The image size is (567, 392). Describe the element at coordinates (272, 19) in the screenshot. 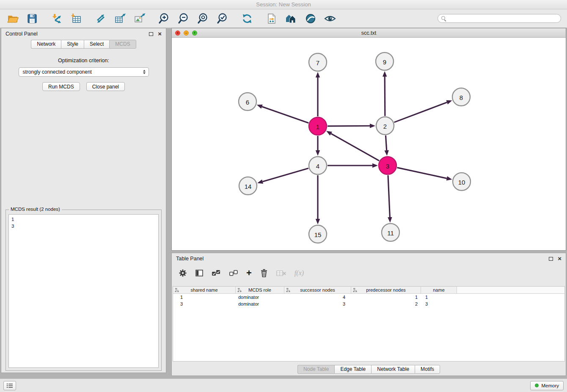

I see `first-neighbors-button` at that location.